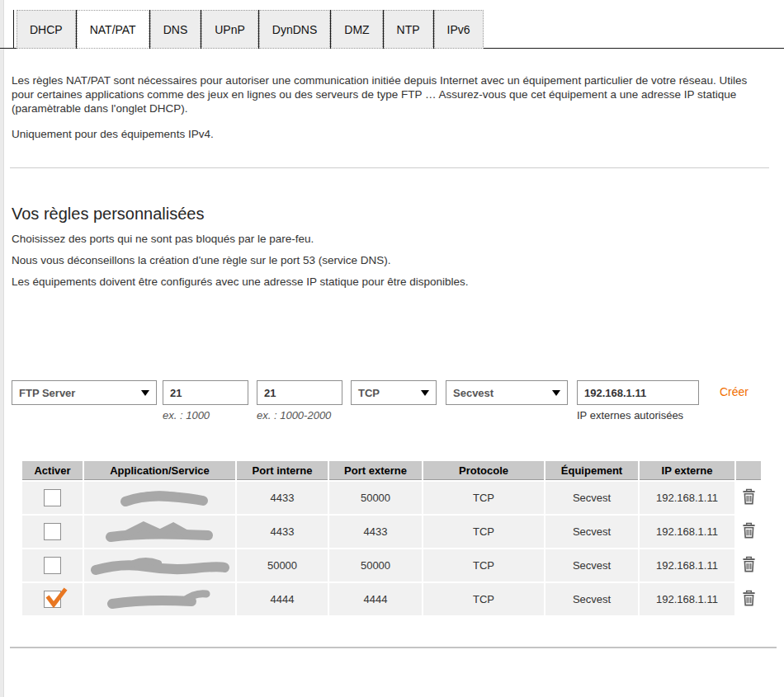 This screenshot has width=784, height=697. I want to click on port-externe-cell: 50000, so click(375, 566).